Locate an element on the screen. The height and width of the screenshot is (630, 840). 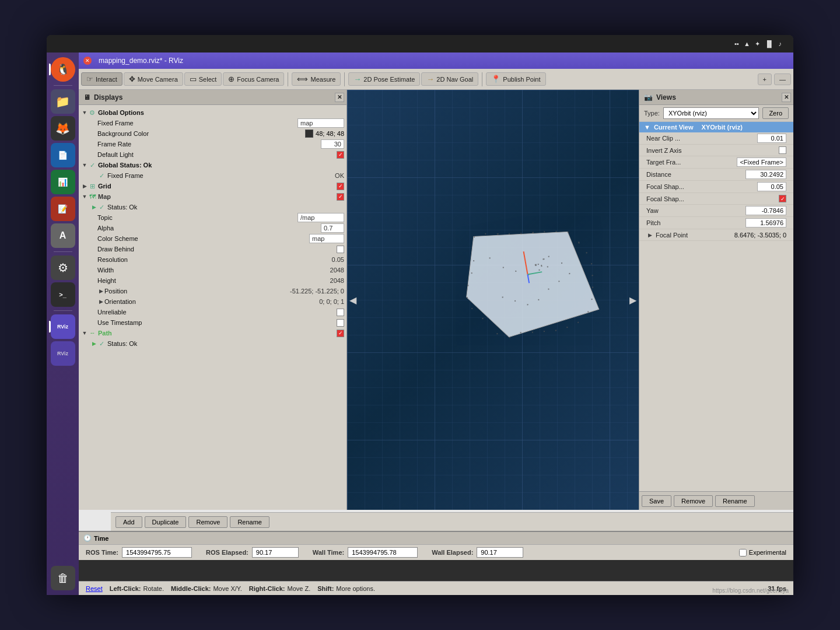
focal-shap2-checkbox is located at coordinates (783, 198).